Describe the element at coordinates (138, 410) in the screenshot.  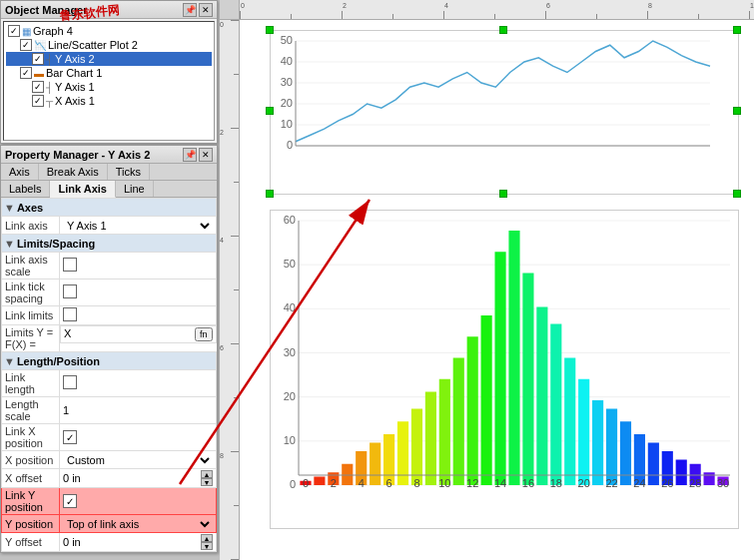
I see `length-scale-input` at that location.